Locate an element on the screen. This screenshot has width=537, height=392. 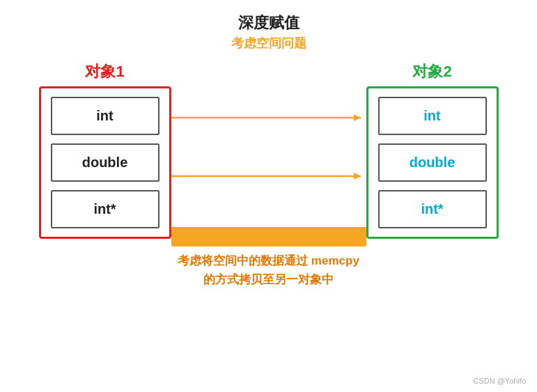
obj1-field-int: int is located at coordinates (105, 116).